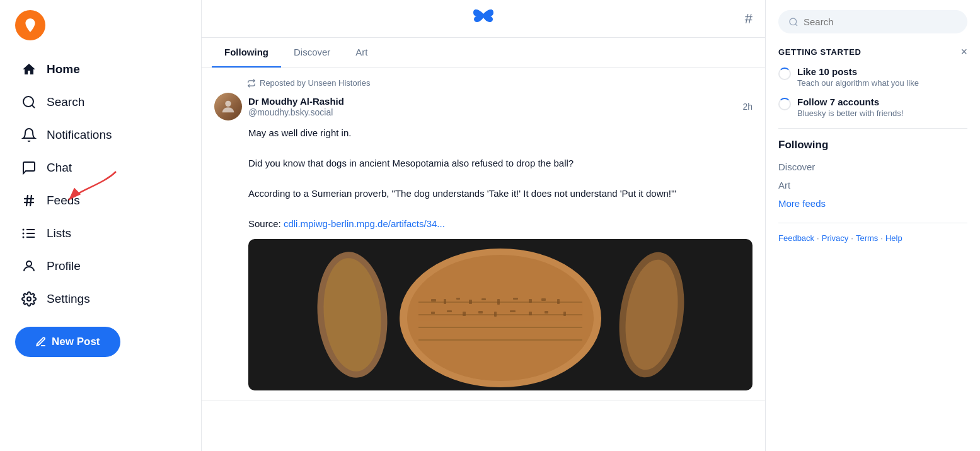 Image resolution: width=980 pixels, height=451 pixels. What do you see at coordinates (296, 101) in the screenshot?
I see `author-name: Dr Moudhy Al-Rashid` at bounding box center [296, 101].